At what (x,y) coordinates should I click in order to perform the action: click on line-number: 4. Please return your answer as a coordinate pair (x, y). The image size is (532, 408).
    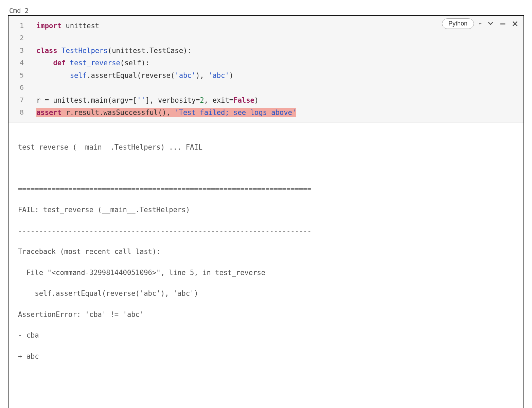
    Looking at the image, I should click on (19, 63).